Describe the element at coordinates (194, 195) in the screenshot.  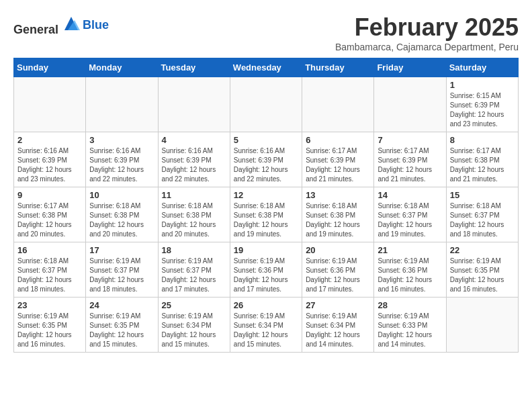
I see `day-number: 11` at that location.